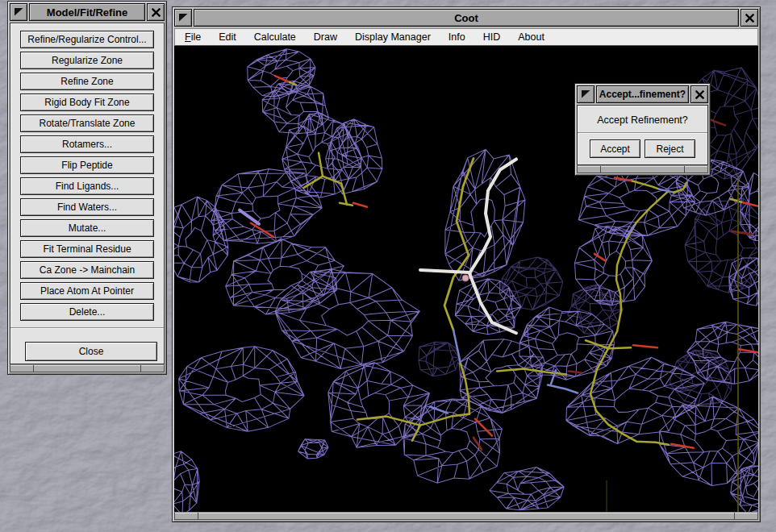 The height and width of the screenshot is (532, 776). What do you see at coordinates (87, 81) in the screenshot?
I see `button-refine-zone: Refine Zone` at bounding box center [87, 81].